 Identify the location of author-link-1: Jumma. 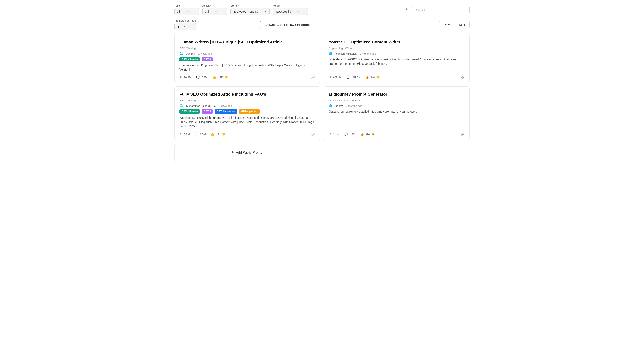
(191, 54).